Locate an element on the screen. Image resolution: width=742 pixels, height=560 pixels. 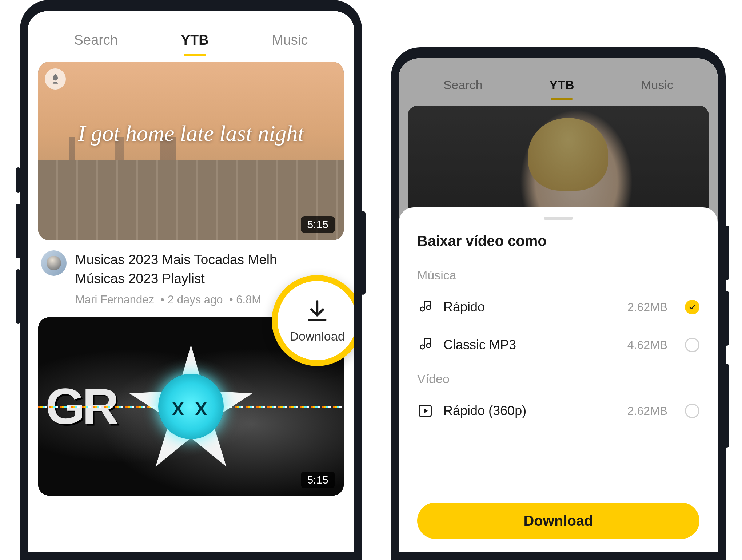
posted-time: 2 days ago is located at coordinates (195, 300).